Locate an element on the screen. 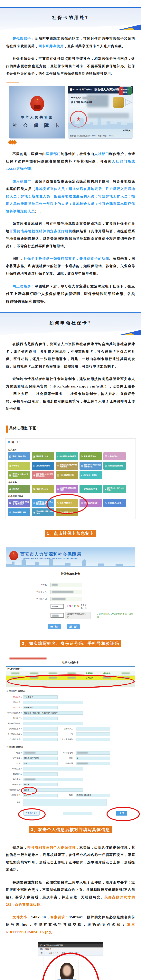 The image size is (141, 980). portal-tile: ¥失业保险技能补贴申请 is located at coordinates (67, 457).